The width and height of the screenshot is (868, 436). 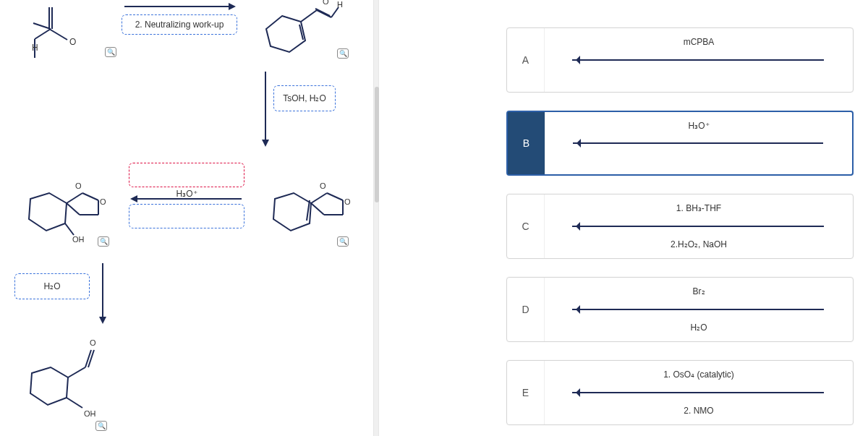 What do you see at coordinates (680, 393) in the screenshot?
I see `option-e: E 1. OsO₄ (catalytic) 2. NMO` at bounding box center [680, 393].